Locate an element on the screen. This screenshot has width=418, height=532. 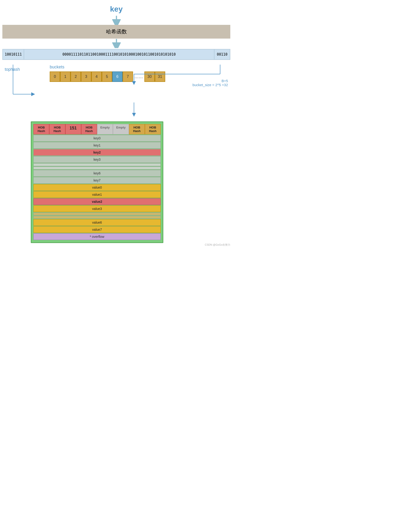
value-row-2: value2 is located at coordinates (97, 202).